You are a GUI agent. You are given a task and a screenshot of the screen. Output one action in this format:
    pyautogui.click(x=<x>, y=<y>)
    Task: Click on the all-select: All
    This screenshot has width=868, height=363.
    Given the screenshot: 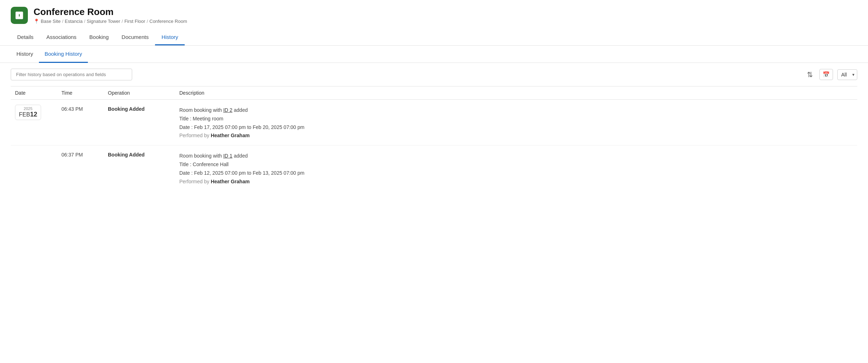 What is the action you would take?
    pyautogui.click(x=847, y=75)
    